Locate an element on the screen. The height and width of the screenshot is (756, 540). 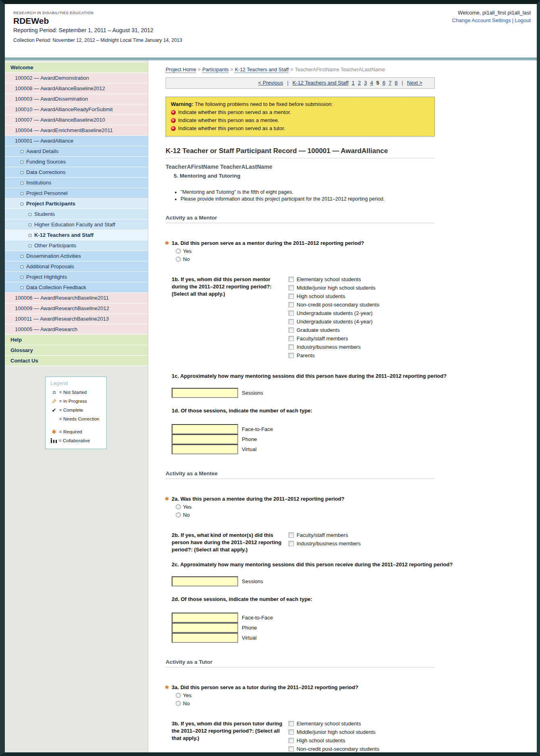
pagination-page-link: 1 is located at coordinates (353, 83).